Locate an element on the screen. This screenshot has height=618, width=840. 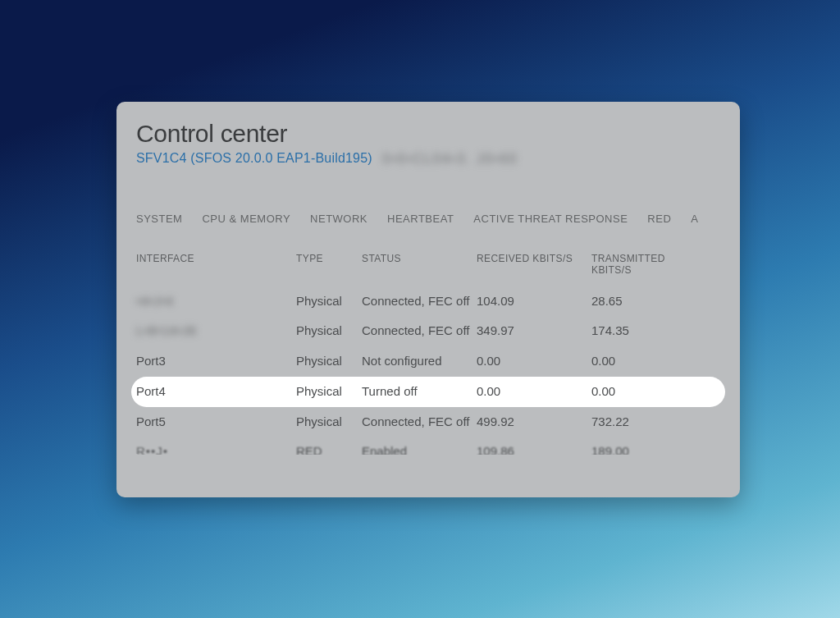
cell-type: RED is located at coordinates (329, 450).